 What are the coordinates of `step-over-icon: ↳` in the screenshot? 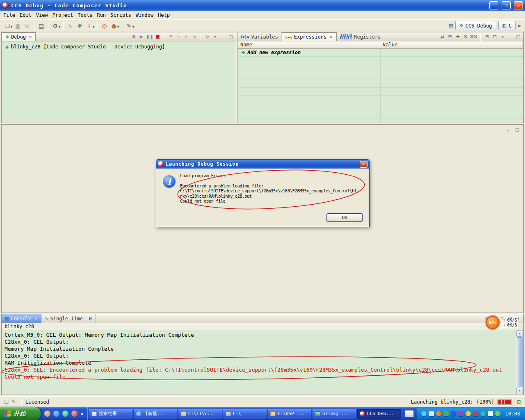 It's located at (179, 37).